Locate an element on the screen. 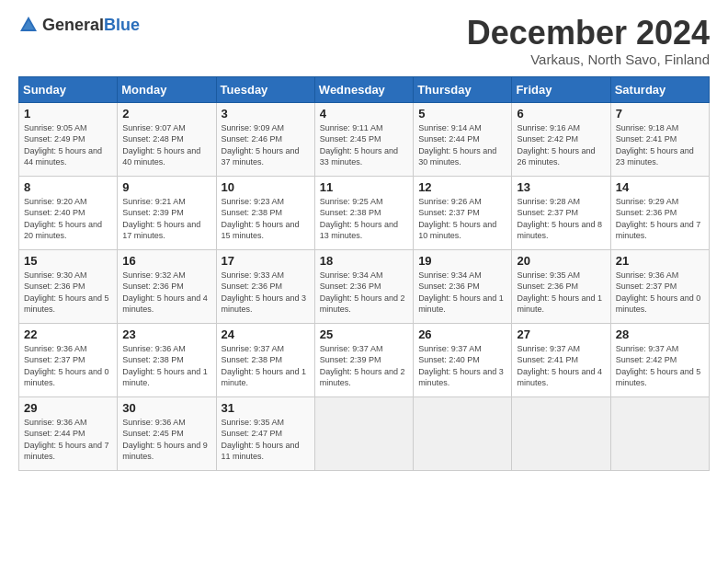 The width and height of the screenshot is (728, 563). calendar-cell: 27 Sunrise: 9:37 AM Sunset: 2:41 PM Dayl… is located at coordinates (561, 360).